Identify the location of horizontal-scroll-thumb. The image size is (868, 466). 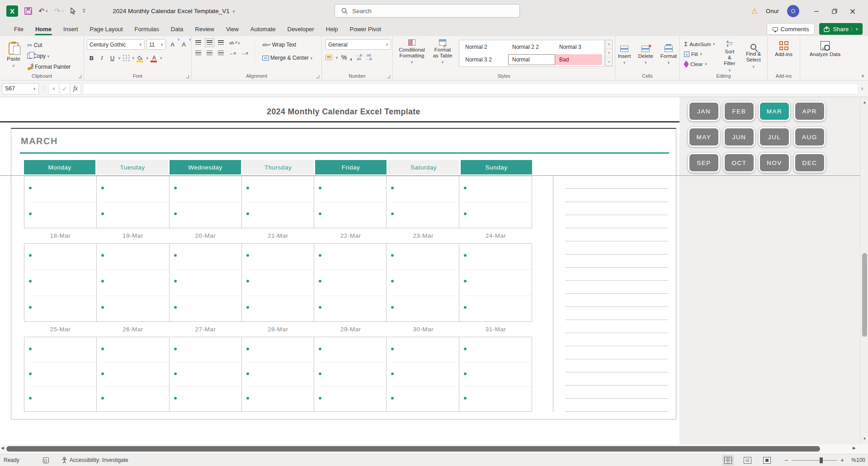
(413, 449).